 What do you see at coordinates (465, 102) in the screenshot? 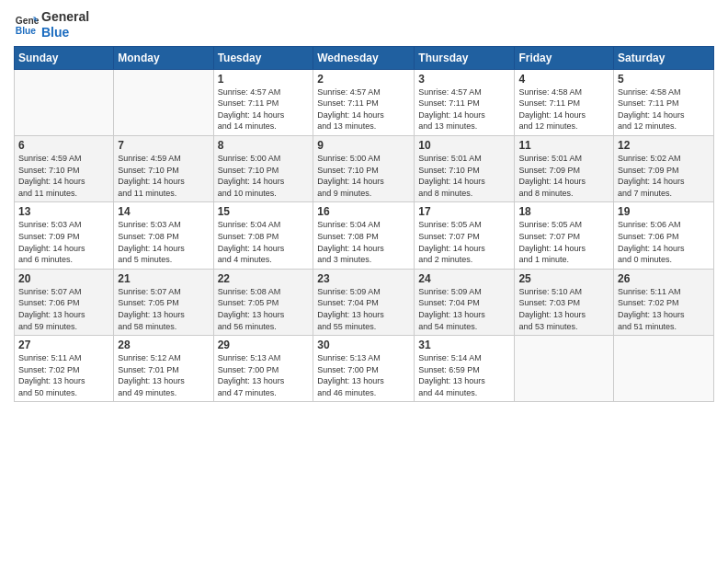
I see `day-cell: 3Sunrise: 4:57 AM Sunset: 7:11 PM Daylig…` at bounding box center [465, 102].